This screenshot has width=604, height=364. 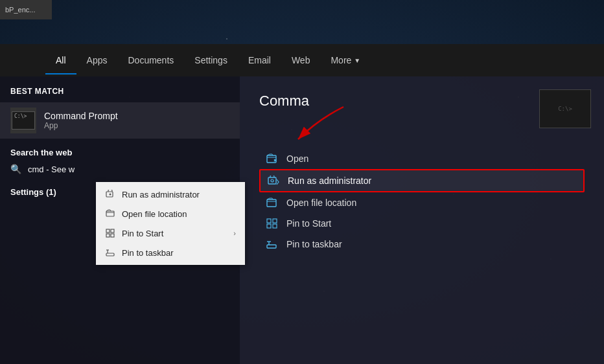 I want to click on right-menu-run-admin: Run as administrator, so click(x=422, y=181).